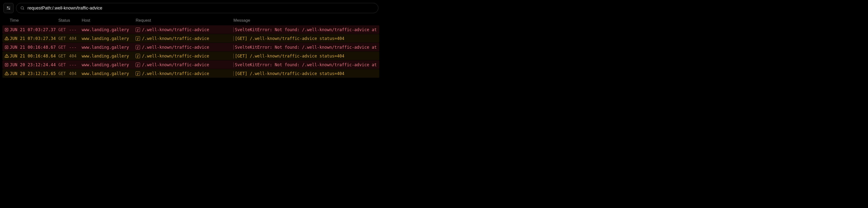 This screenshot has width=868, height=208. What do you see at coordinates (108, 20) in the screenshot?
I see `col-header-host: Host` at bounding box center [108, 20].